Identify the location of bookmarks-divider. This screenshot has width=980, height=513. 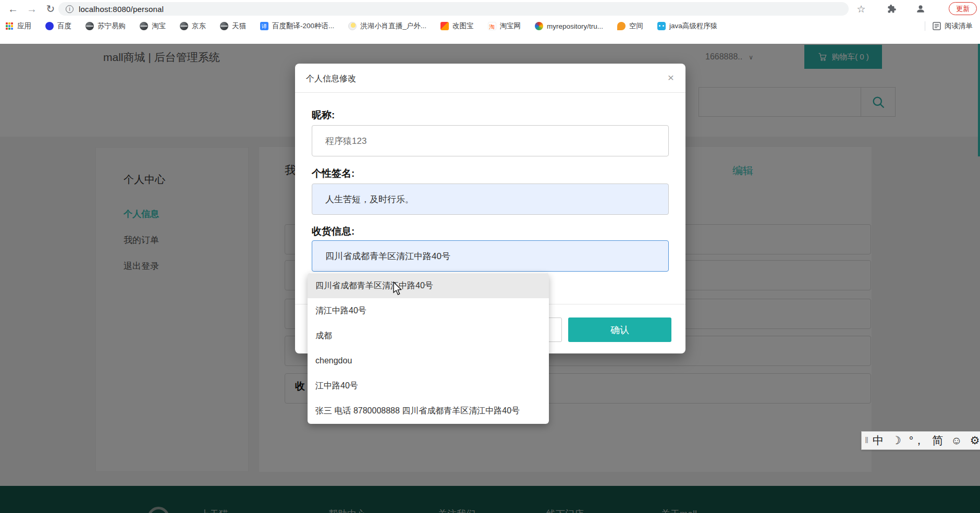
(925, 26).